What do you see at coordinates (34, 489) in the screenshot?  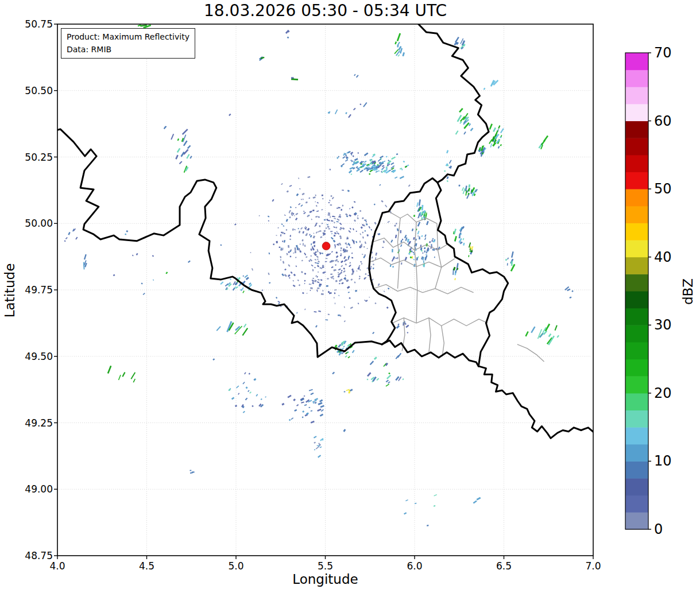 I see `y-tick-label: 49.00` at bounding box center [34, 489].